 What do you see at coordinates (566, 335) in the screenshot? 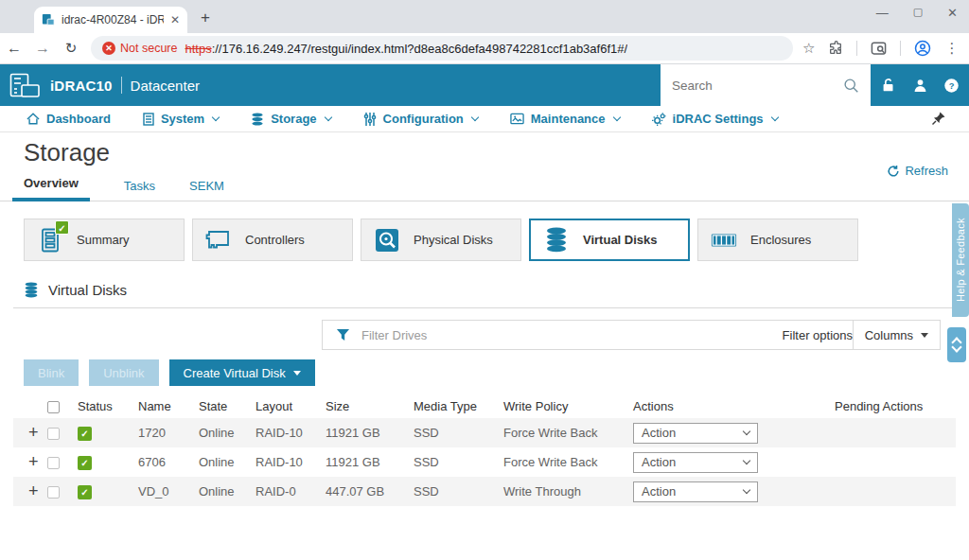
I see `filter-drives-input` at bounding box center [566, 335].